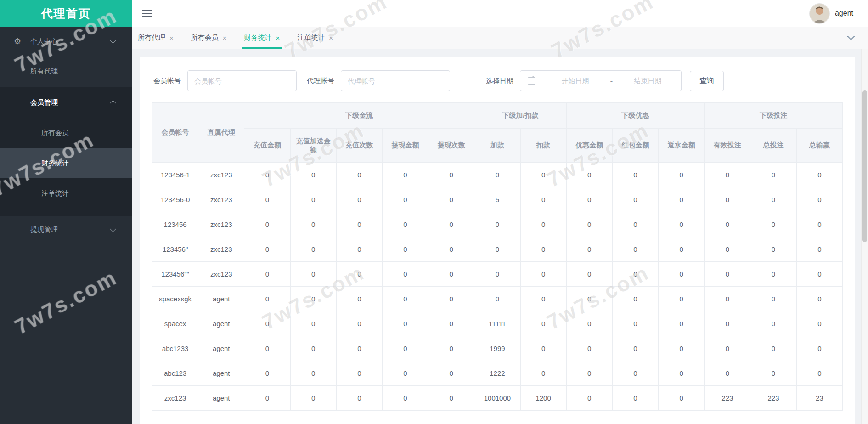 The image size is (868, 424). I want to click on user-menu: agent, so click(831, 13).